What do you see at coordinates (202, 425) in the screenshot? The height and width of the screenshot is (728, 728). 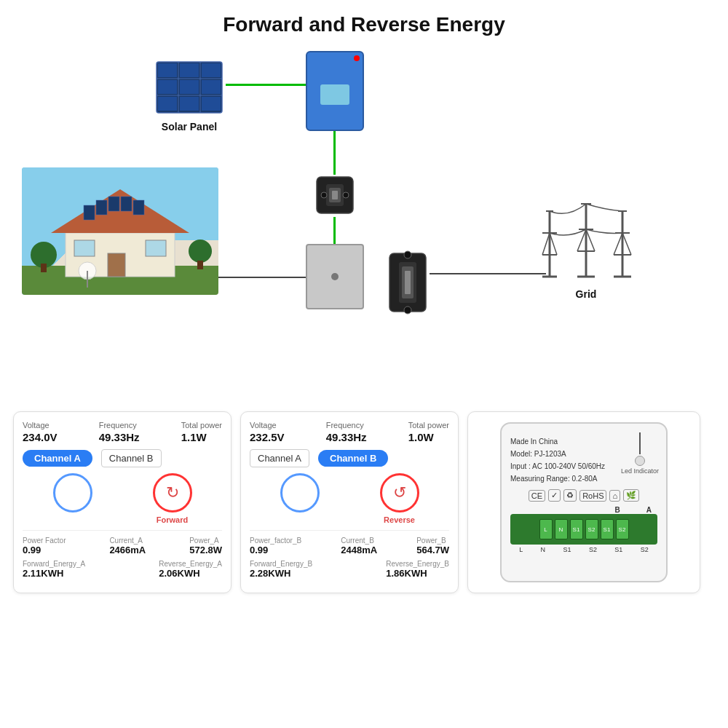 I see `card-a-power-label: Total power` at bounding box center [202, 425].